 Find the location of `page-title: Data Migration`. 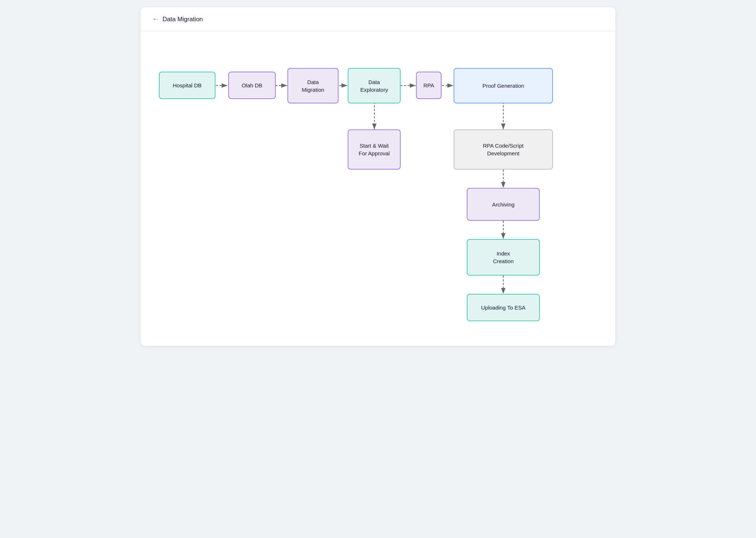

page-title: Data Migration is located at coordinates (183, 19).